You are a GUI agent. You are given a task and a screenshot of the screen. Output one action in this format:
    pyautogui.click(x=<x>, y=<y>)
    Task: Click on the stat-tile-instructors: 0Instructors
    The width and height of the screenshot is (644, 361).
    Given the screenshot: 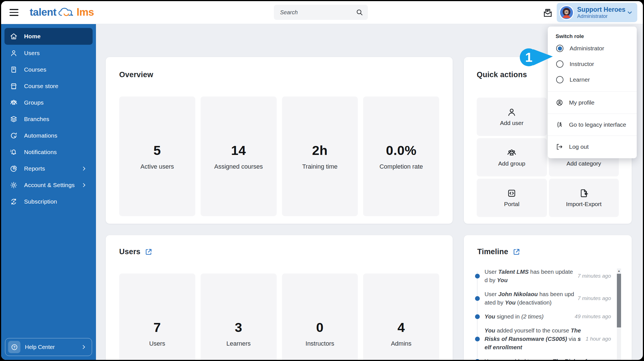 What is the action you would take?
    pyautogui.click(x=320, y=317)
    